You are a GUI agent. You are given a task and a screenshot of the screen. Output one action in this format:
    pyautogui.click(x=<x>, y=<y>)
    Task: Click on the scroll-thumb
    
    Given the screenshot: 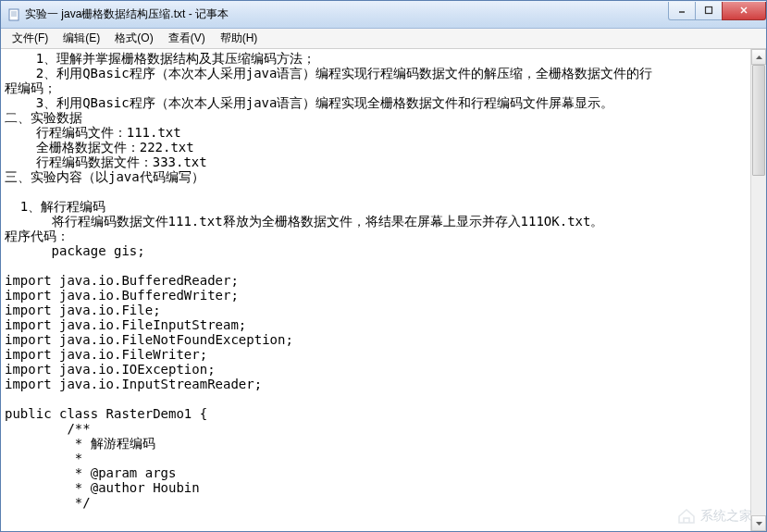 What is the action you would take?
    pyautogui.click(x=759, y=120)
    